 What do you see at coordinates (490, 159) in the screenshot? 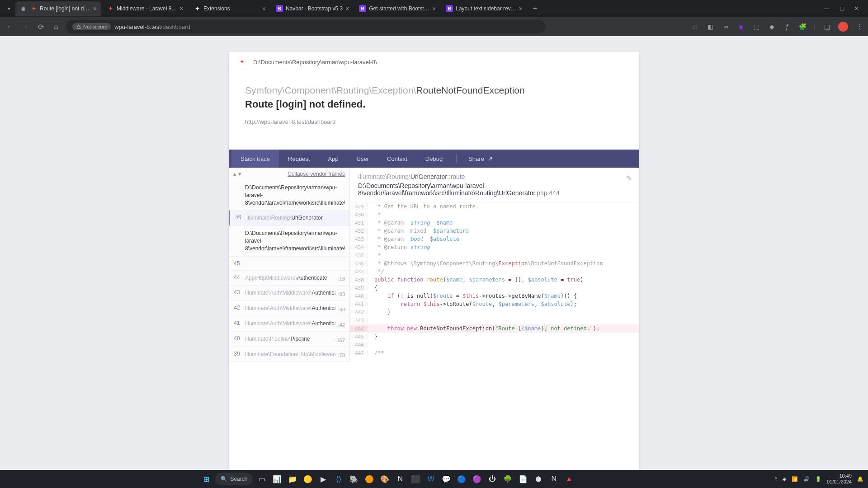
I see `share-icon: ↗` at bounding box center [490, 159].